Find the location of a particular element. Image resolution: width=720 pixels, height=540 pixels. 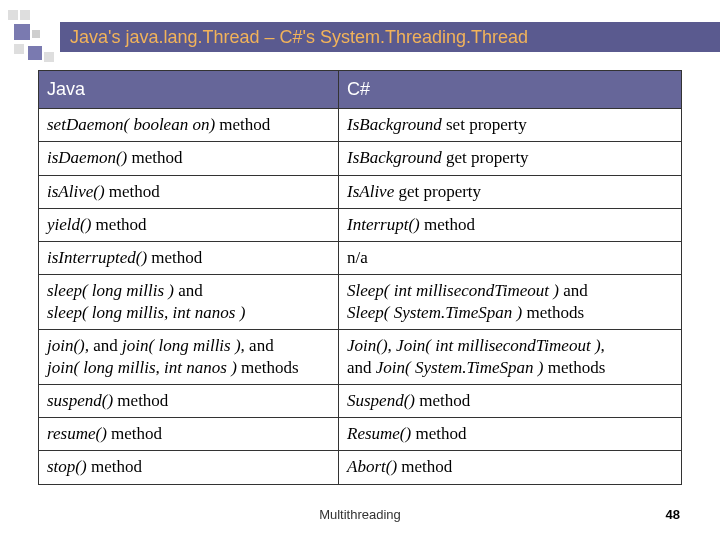

table-row: stop() methodAbort() method is located at coordinates (360, 468).